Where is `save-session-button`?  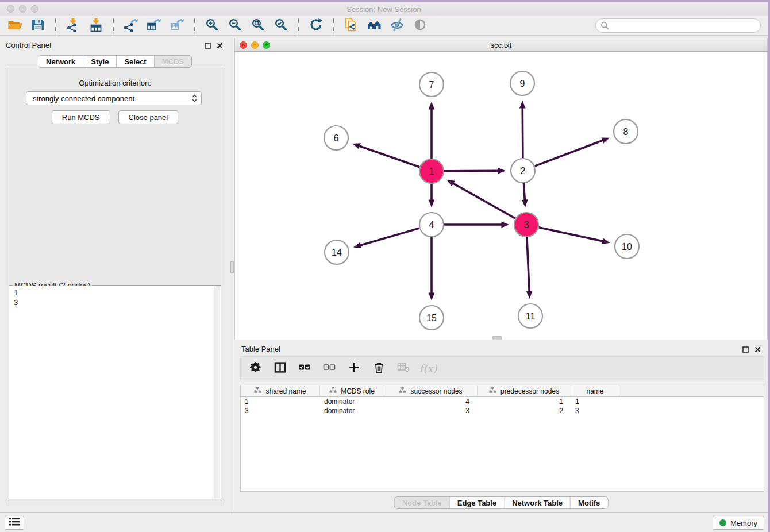 save-session-button is located at coordinates (38, 26).